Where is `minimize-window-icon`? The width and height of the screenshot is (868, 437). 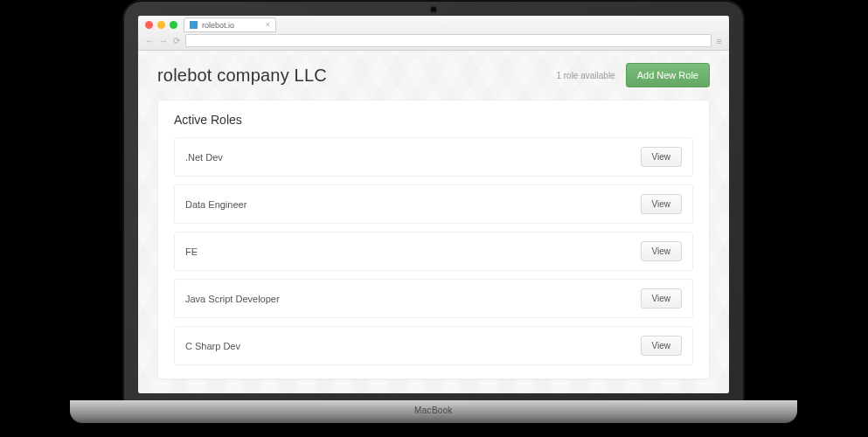
minimize-window-icon is located at coordinates (161, 24).